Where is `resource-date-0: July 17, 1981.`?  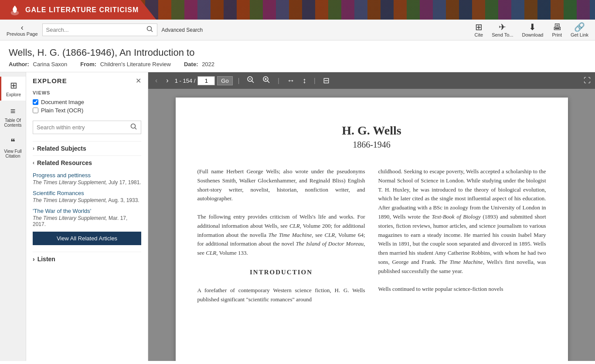 resource-date-0: July 17, 1981. is located at coordinates (125, 182).